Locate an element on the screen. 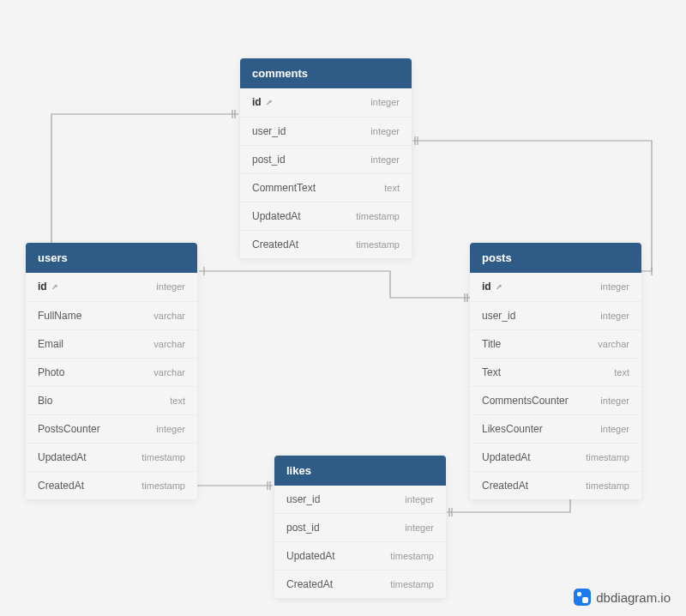  column-name: FullName is located at coordinates (60, 316).